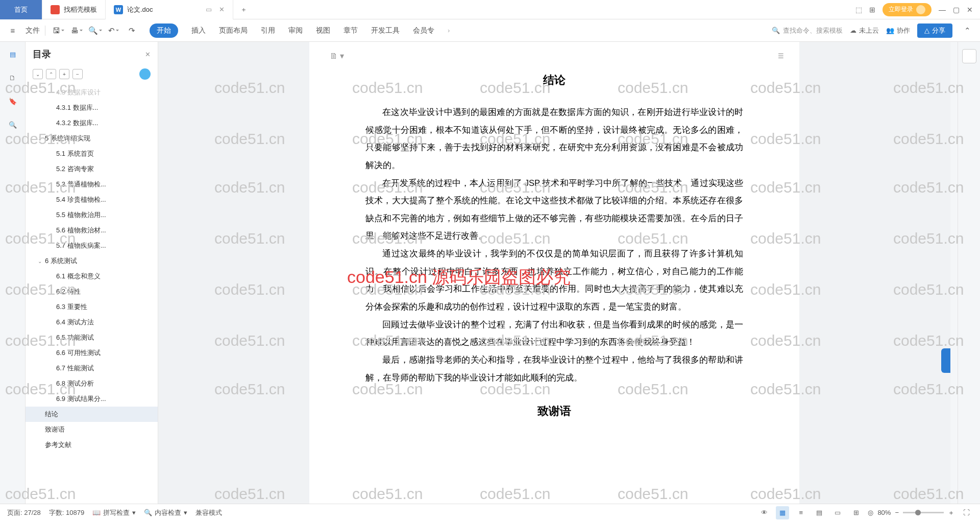 This screenshot has width=980, height=521. What do you see at coordinates (424, 31) in the screenshot?
I see `menu-member: 会员专` at bounding box center [424, 31].